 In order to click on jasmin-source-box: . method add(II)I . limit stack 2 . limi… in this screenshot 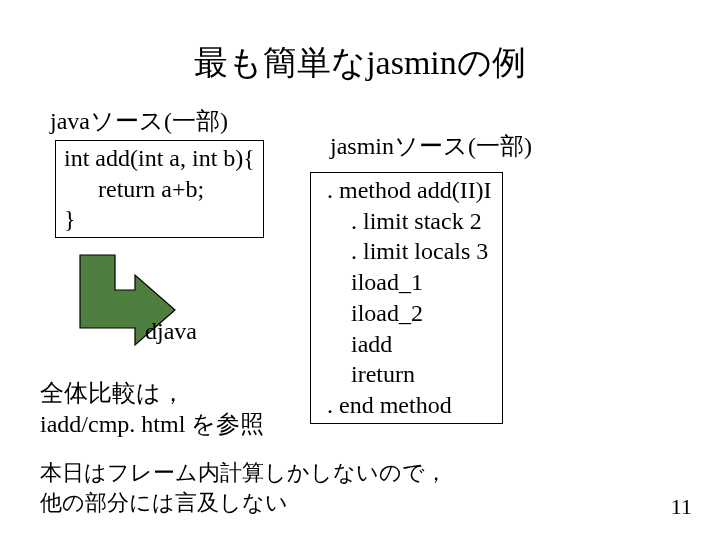, I will do `click(406, 298)`.